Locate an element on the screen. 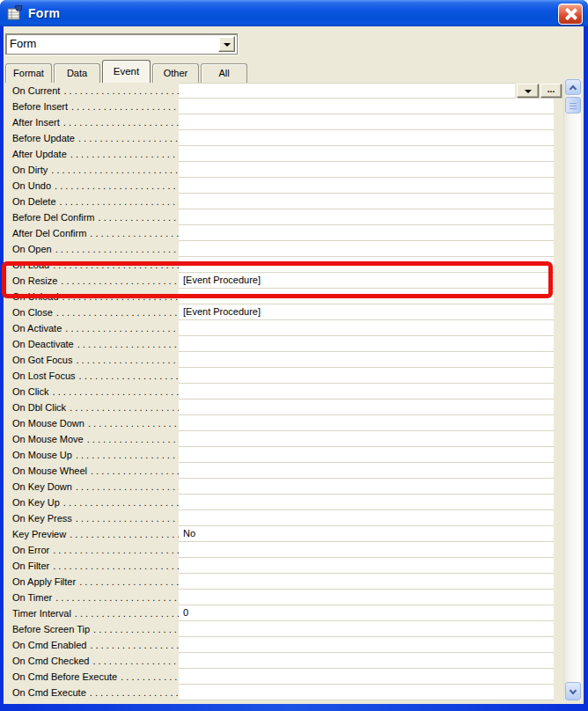 This screenshot has width=588, height=711. property-row: On Open. . . . . . . . . . . . . . . . .… is located at coordinates (280, 249).